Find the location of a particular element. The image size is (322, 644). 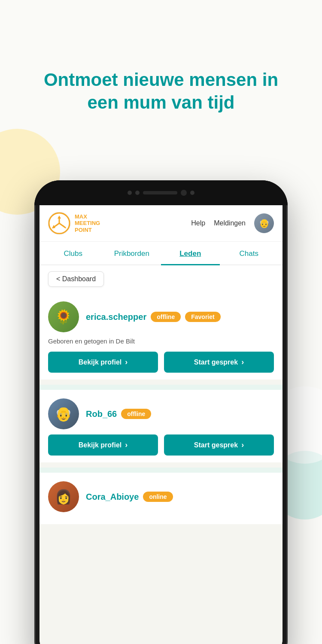

member-info: erica.schepper offline Favoriet is located at coordinates (180, 317).